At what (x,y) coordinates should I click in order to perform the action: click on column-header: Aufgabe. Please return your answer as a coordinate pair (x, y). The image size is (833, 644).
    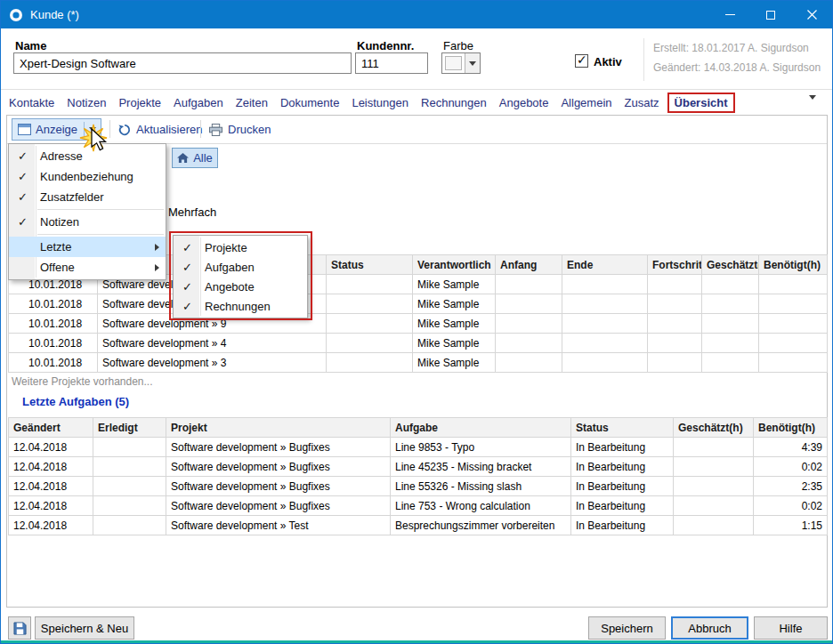
    Looking at the image, I should click on (481, 428).